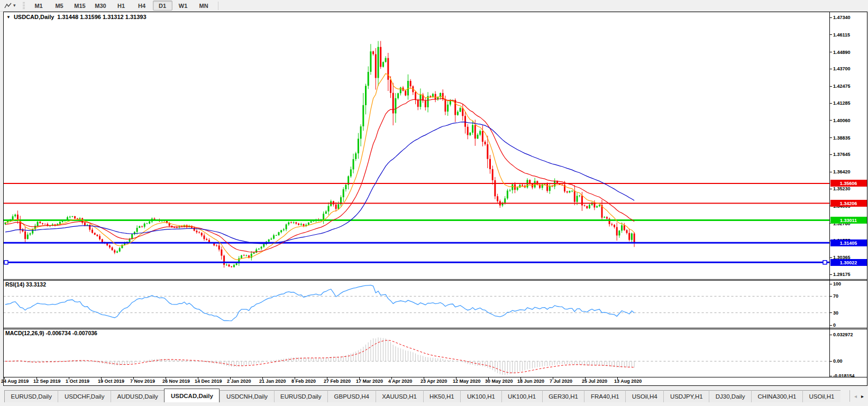 This screenshot has height=406, width=868. Describe the element at coordinates (856, 396) in the screenshot. I see `tab-scroll-left-icon: ◂` at that location.